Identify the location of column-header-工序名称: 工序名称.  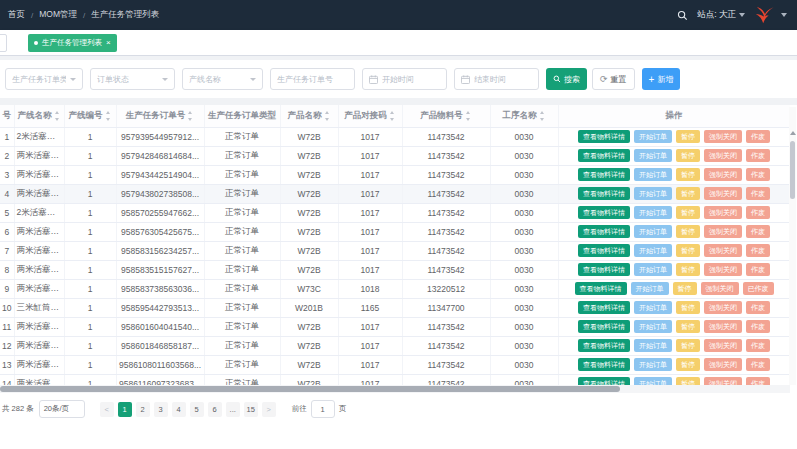
(524, 116).